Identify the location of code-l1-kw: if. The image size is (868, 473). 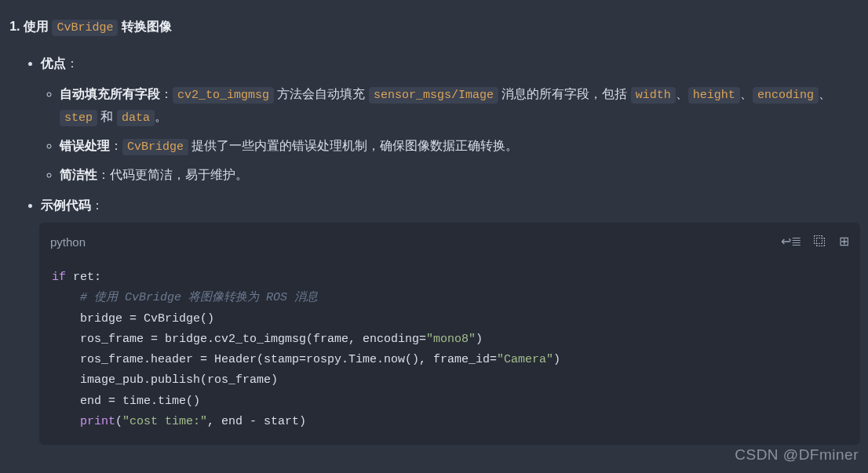
(59, 278).